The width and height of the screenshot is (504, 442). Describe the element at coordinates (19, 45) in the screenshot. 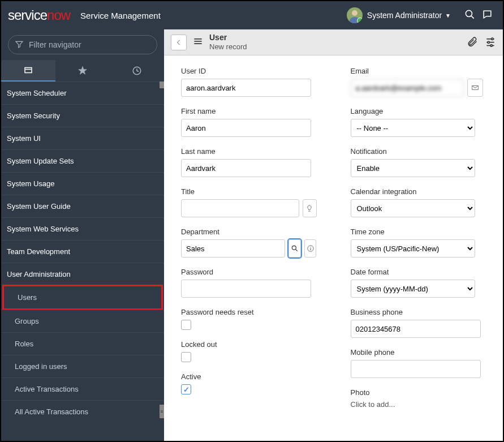

I see `filter-icon` at that location.